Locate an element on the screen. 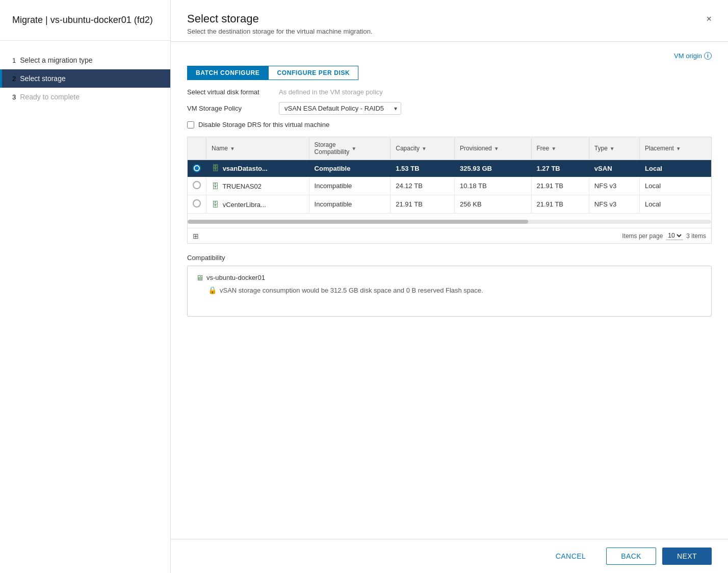  disk-format-value: As defined in the VM storage policy is located at coordinates (331, 92).